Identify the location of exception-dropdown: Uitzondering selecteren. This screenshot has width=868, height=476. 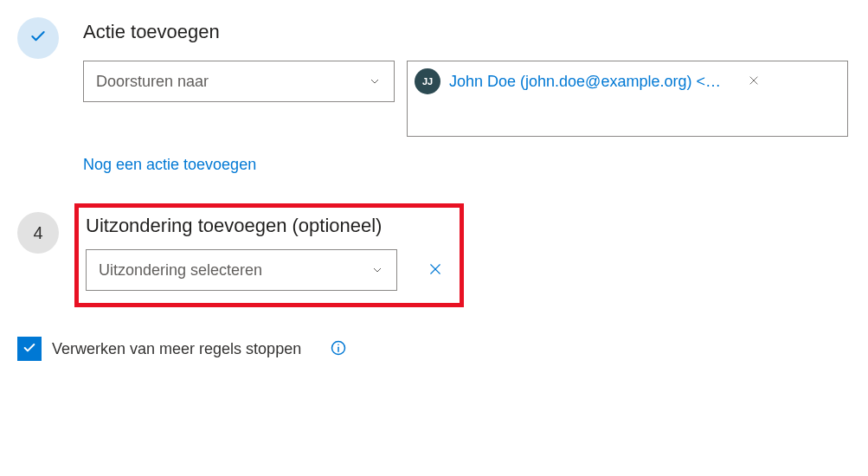
(241, 270).